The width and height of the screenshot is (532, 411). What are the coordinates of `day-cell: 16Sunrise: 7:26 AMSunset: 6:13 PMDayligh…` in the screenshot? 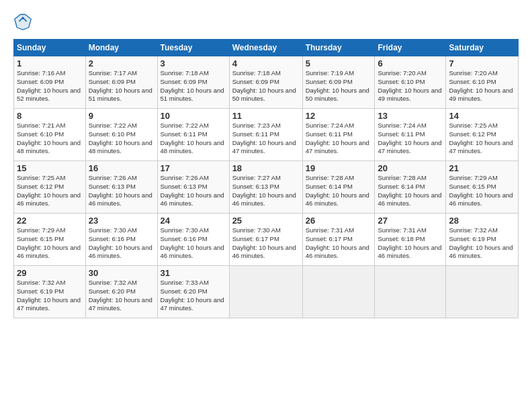 It's located at (121, 187).